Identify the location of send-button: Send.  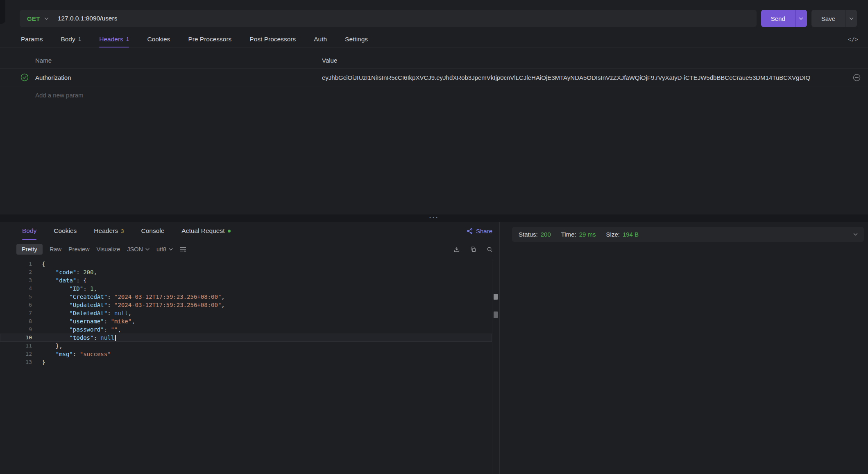
(778, 18).